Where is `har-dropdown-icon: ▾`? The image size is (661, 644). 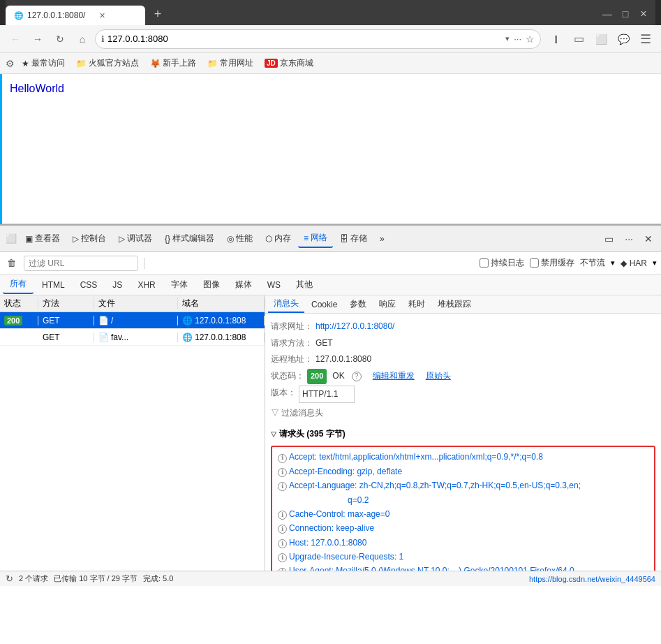 har-dropdown-icon: ▾ is located at coordinates (655, 263).